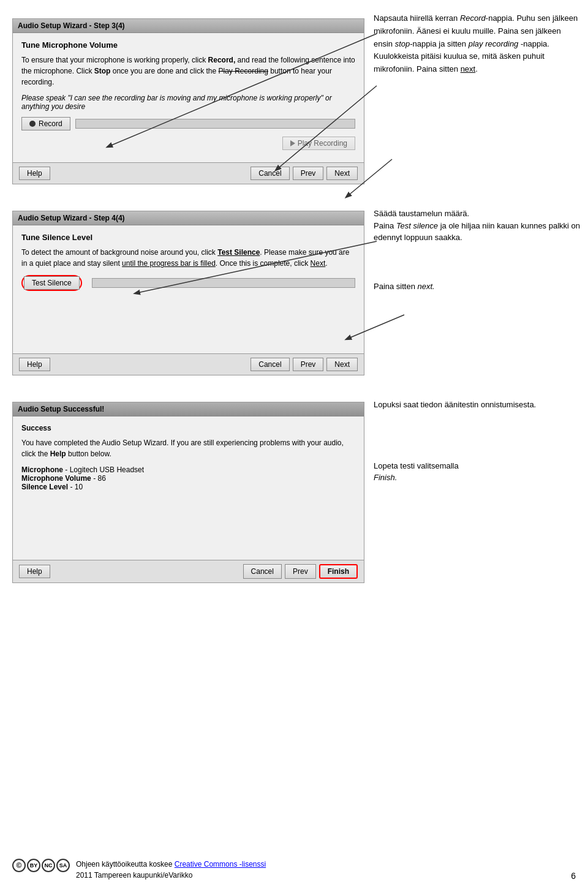  What do you see at coordinates (189, 124) in the screenshot?
I see `step3-controls: Record` at bounding box center [189, 124].